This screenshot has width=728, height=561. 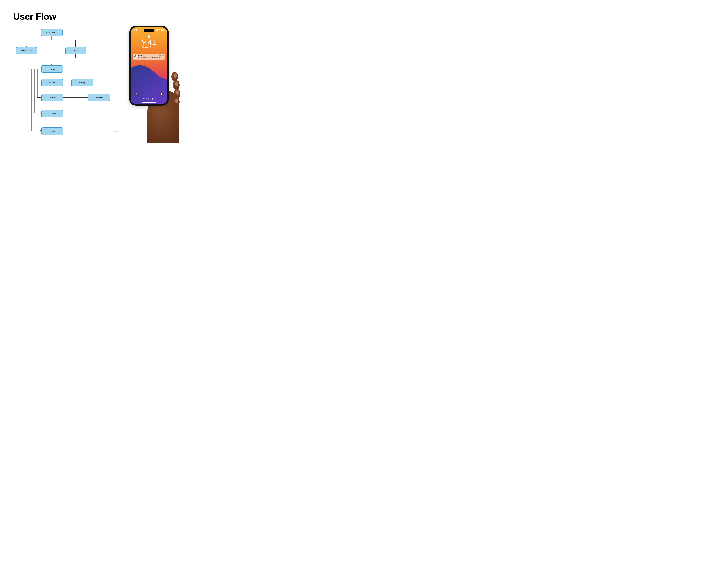 What do you see at coordinates (52, 131) in the screenshot?
I see `node-news: News` at bounding box center [52, 131].